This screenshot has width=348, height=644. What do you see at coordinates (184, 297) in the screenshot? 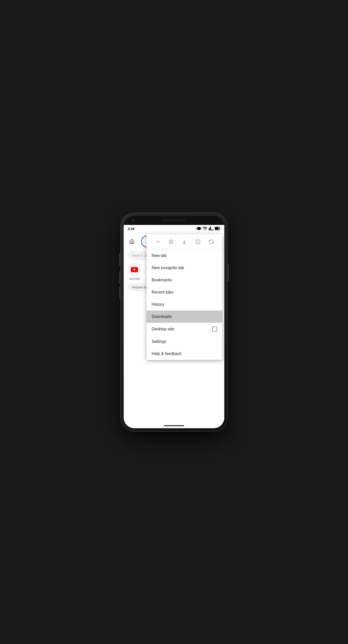
I see `dropdown-menu: New tab New incognito tab Bookmarks Rece…` at bounding box center [184, 297].